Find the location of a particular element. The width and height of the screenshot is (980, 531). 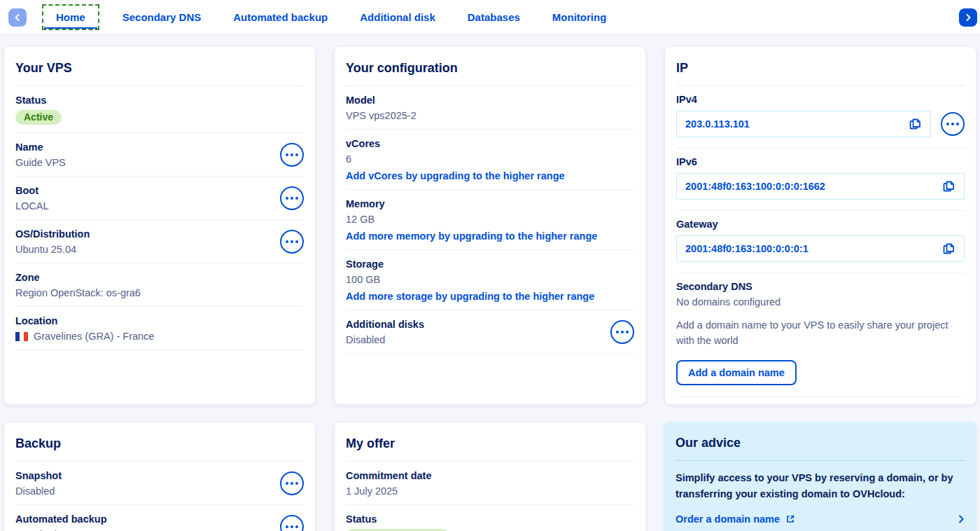

ipv6-value: 2001:48f0:163:100:0:0:0:1662 is located at coordinates (755, 186).